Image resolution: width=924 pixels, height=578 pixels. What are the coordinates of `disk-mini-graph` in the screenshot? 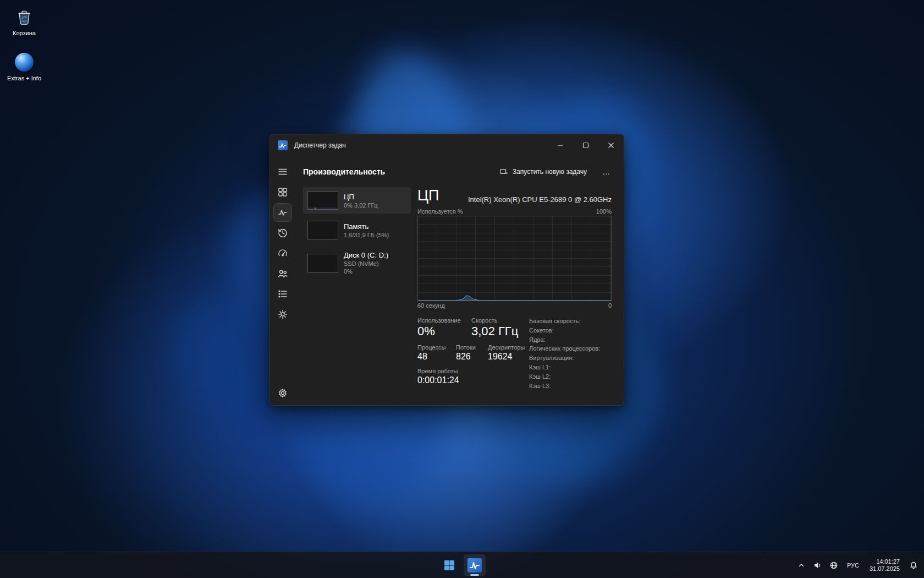 It's located at (323, 263).